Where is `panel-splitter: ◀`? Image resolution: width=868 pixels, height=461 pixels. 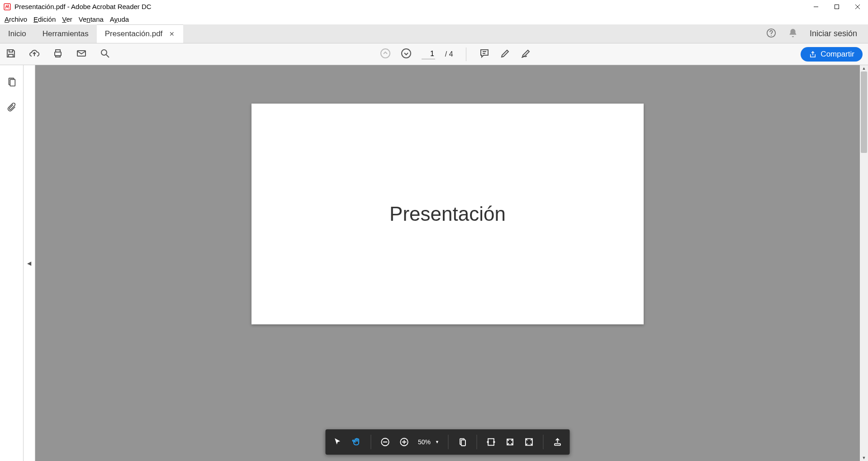
panel-splitter: ◀ is located at coordinates (29, 263).